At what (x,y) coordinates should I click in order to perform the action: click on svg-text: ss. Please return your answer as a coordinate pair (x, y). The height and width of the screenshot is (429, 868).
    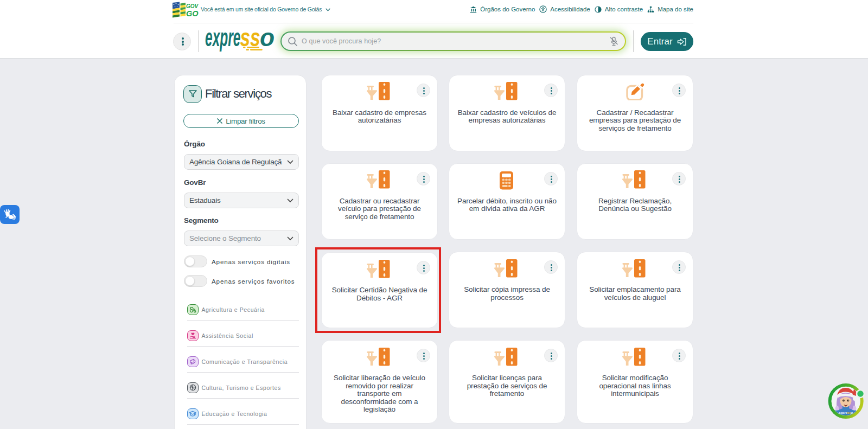
    Looking at the image, I should click on (251, 42).